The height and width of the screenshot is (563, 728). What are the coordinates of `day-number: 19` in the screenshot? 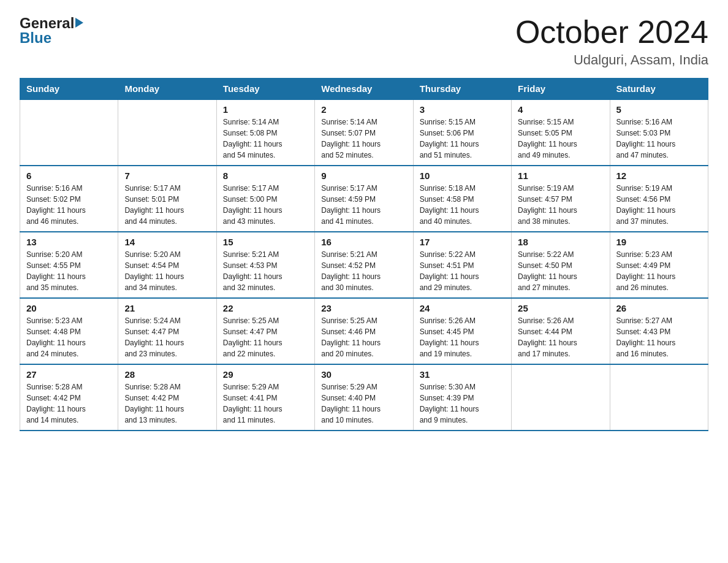 It's located at (659, 242).